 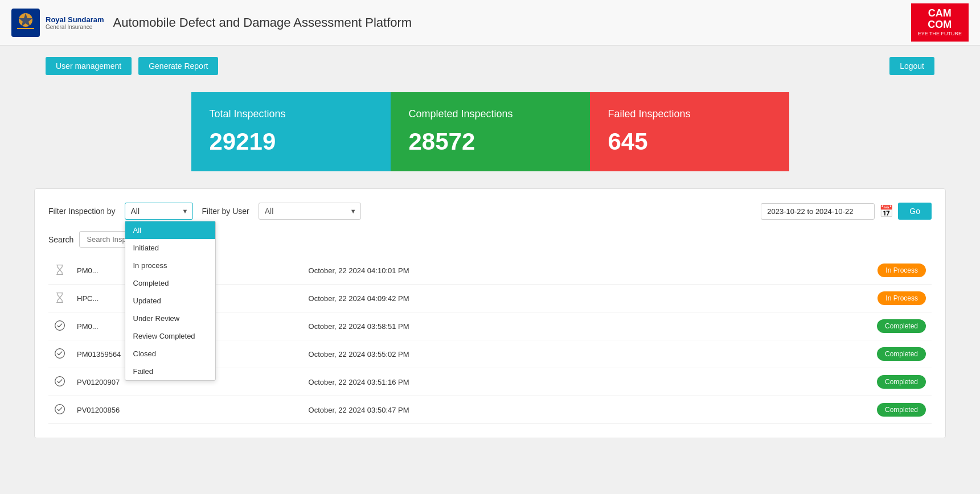 I want to click on failed-inspections-value: 645, so click(x=690, y=142).